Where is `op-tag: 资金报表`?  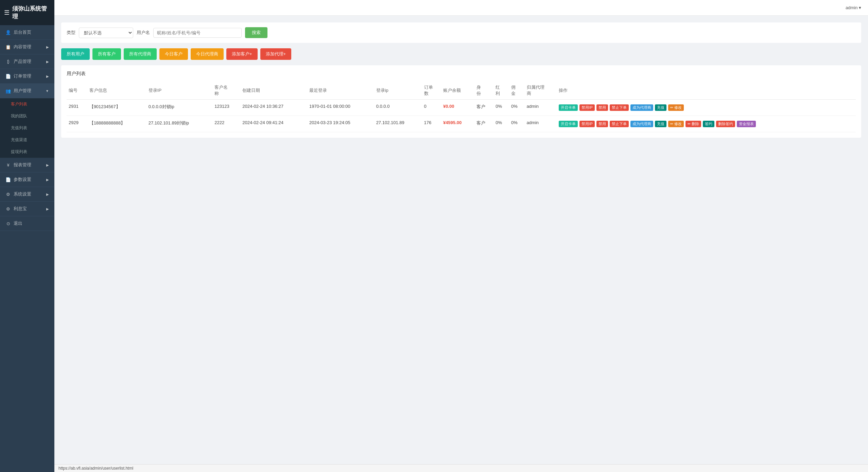
op-tag: 资金报表 is located at coordinates (746, 124).